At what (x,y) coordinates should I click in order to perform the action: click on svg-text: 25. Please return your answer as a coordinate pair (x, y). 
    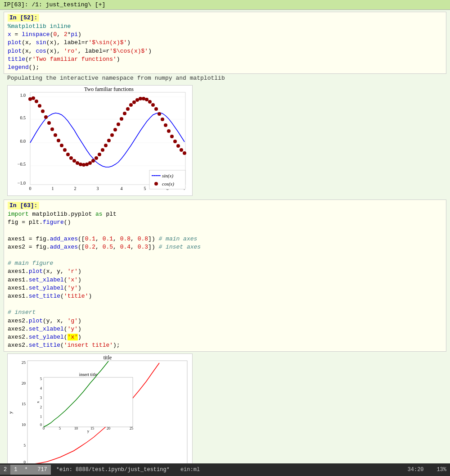
    Looking at the image, I should click on (24, 363).